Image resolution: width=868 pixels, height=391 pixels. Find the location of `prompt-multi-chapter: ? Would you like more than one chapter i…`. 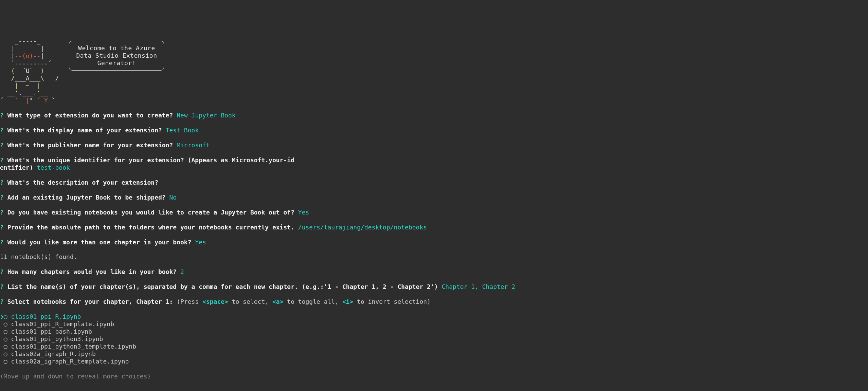

prompt-multi-chapter: ? Would you like more than one chapter i… is located at coordinates (434, 242).